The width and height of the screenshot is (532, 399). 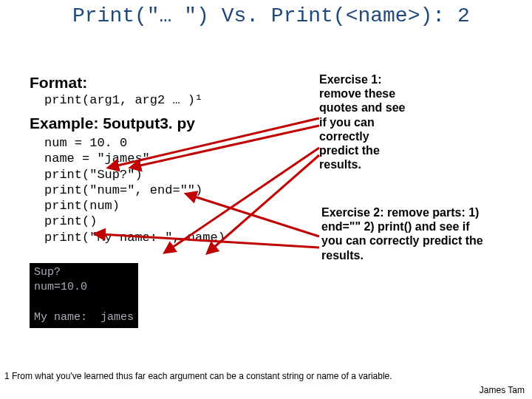 What do you see at coordinates (364, 122) in the screenshot?
I see `exercise-1-text: Exercise 1: remove these quotes and see …` at bounding box center [364, 122].